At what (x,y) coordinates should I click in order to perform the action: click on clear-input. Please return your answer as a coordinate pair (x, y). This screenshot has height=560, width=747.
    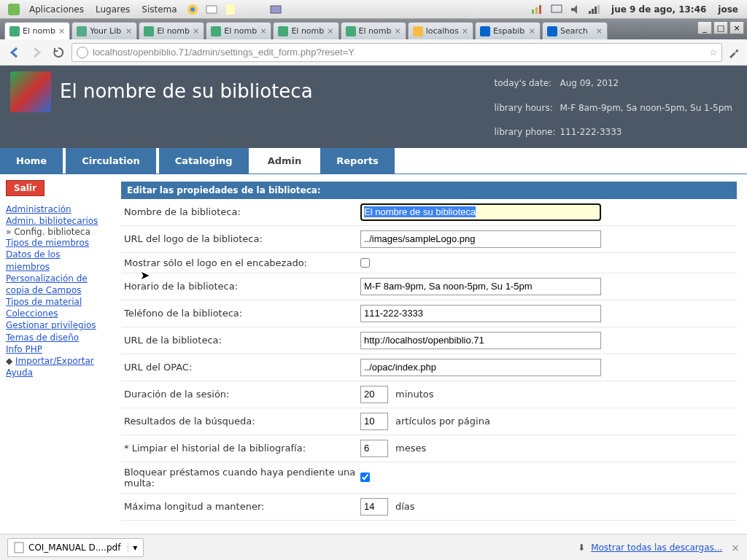
    Looking at the image, I should click on (374, 448).